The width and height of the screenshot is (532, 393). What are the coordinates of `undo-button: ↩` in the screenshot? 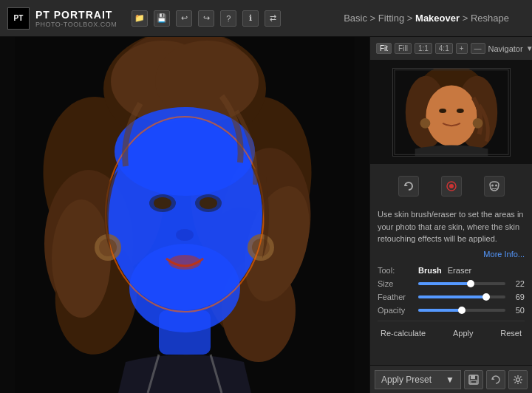 It's located at (184, 18).